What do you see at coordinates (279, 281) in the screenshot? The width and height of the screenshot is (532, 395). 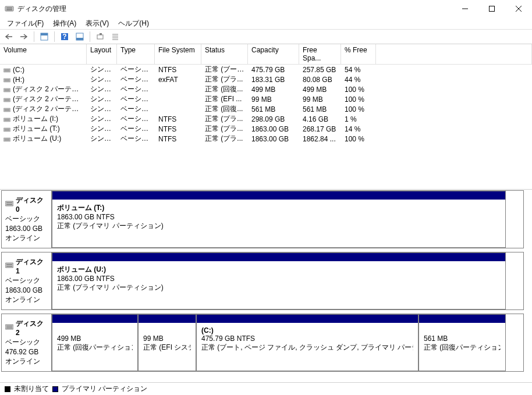 I see `partition: ボリューム (U:)1863.00 GB NTFS正常 (プライマリ パーティシ…` at bounding box center [279, 281].